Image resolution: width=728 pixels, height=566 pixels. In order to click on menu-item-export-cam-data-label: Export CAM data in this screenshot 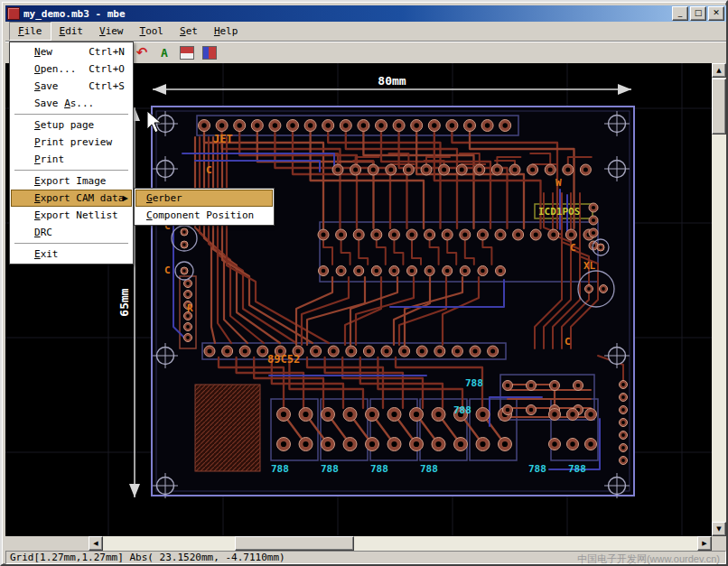, I will do `click(67, 199)`.